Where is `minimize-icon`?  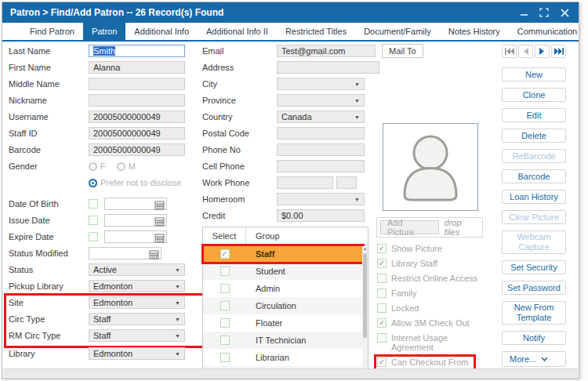
minimize-icon is located at coordinates (524, 13).